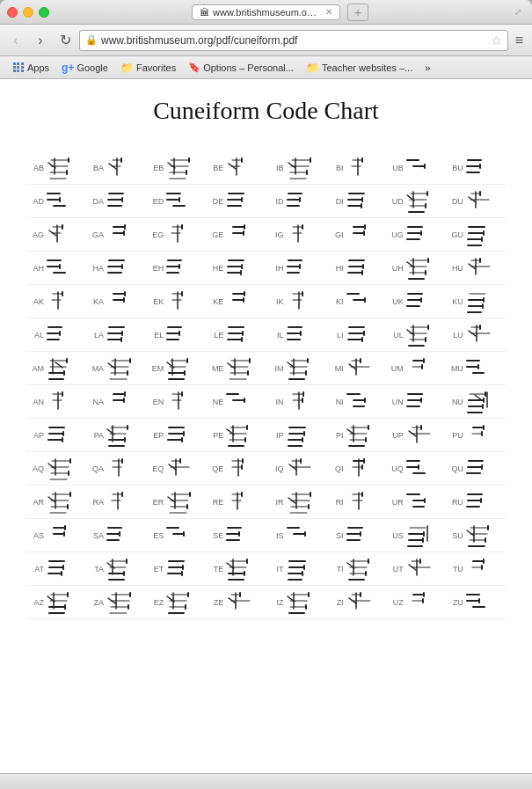 The image size is (532, 789). What do you see at coordinates (266, 12) in the screenshot?
I see `active-tab: 🏛 www.britishmuseum.org/p... ✕` at bounding box center [266, 12].